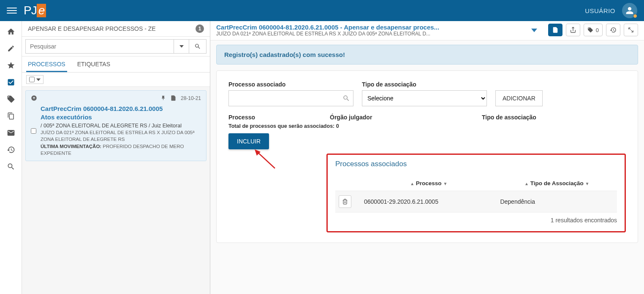  Describe the element at coordinates (476, 164) in the screenshot. I see `assoc-title: Processos associados` at that location.